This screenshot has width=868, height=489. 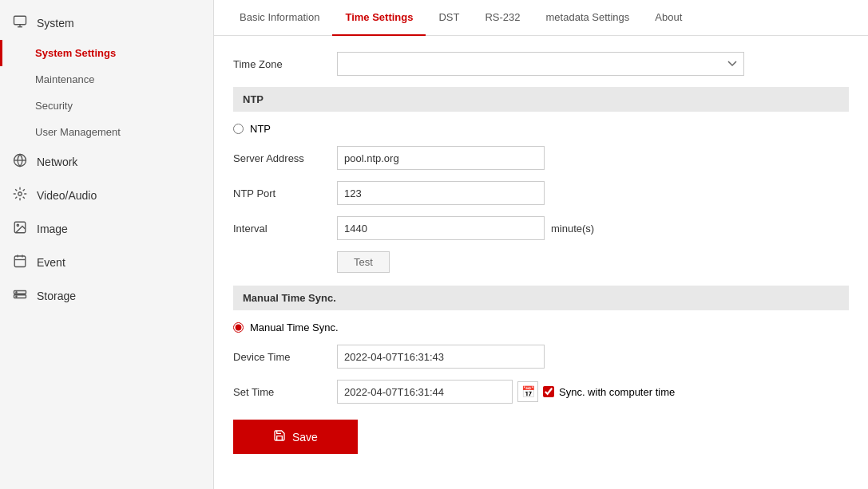 I want to click on tab-bar: Basic Information Time Settings DST RS-2…, so click(x=541, y=18).